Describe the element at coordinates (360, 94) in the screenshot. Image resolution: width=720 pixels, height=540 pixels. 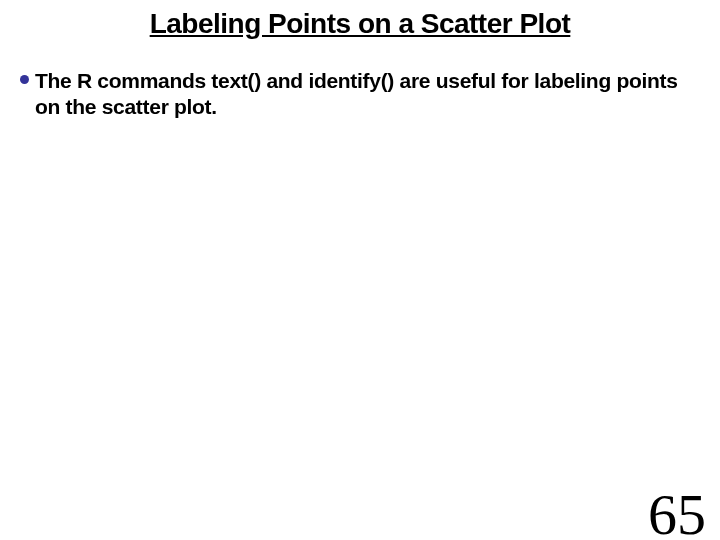
I see `bullet-item: The R commands text() and identify() are…` at that location.